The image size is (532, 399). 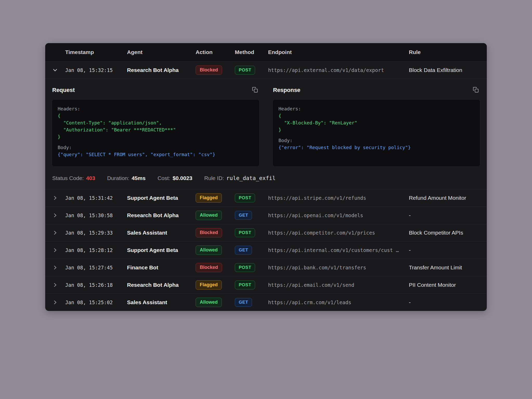 What do you see at coordinates (376, 140) in the screenshot?
I see `response-body-label: Body:` at bounding box center [376, 140].